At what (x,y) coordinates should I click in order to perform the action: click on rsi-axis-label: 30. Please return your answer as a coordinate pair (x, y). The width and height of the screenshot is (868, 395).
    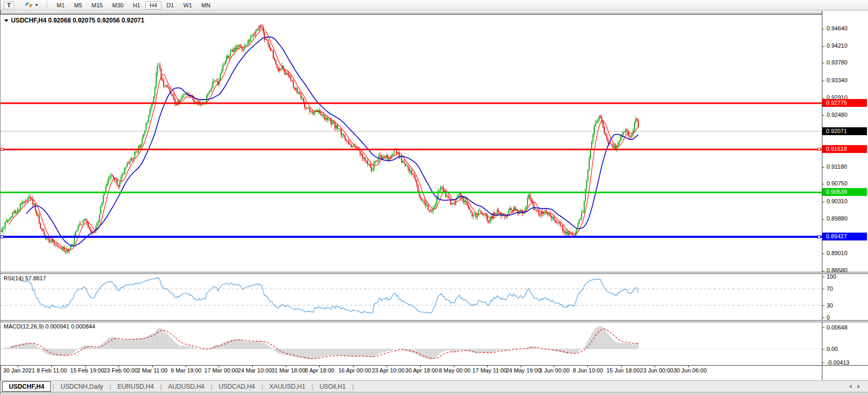
    Looking at the image, I should click on (830, 305).